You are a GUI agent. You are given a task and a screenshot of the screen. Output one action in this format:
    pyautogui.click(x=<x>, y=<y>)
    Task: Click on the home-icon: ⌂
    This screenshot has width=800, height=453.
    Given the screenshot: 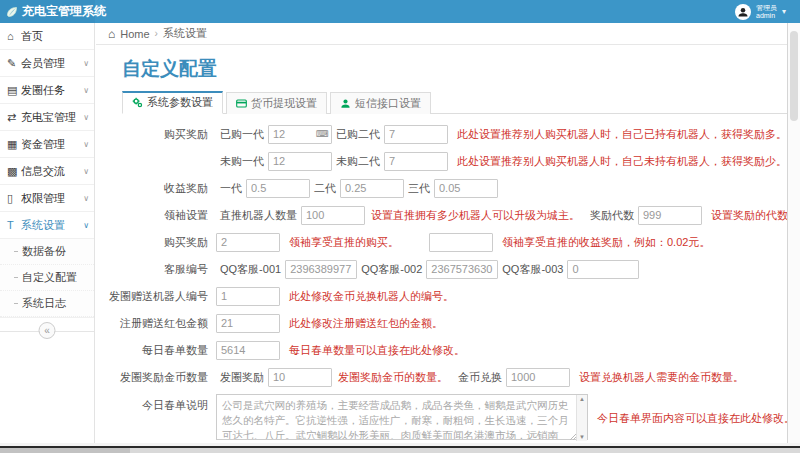 What is the action you would take?
    pyautogui.click(x=112, y=34)
    